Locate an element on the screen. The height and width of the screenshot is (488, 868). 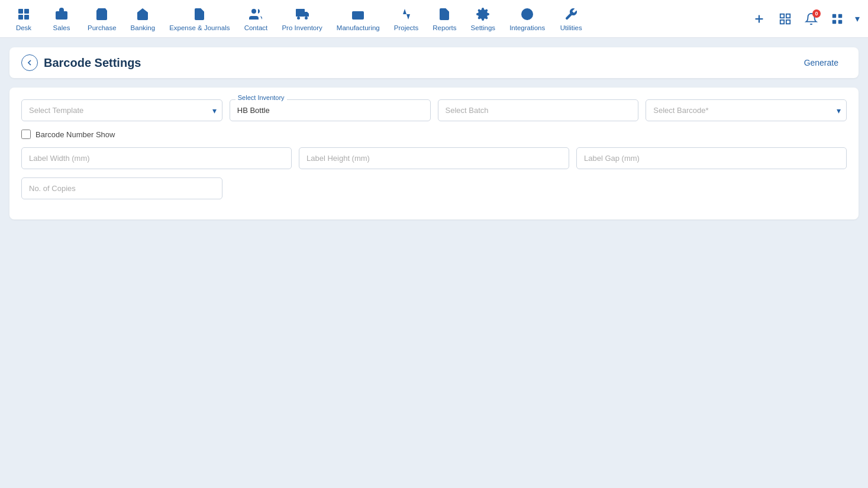
page-title: Barcode Settings is located at coordinates (92, 63).